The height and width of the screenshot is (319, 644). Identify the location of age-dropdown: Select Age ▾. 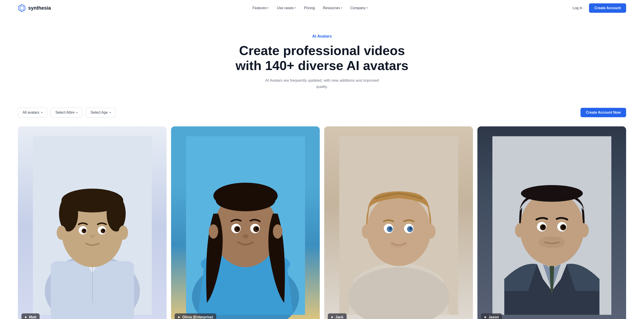
(100, 113).